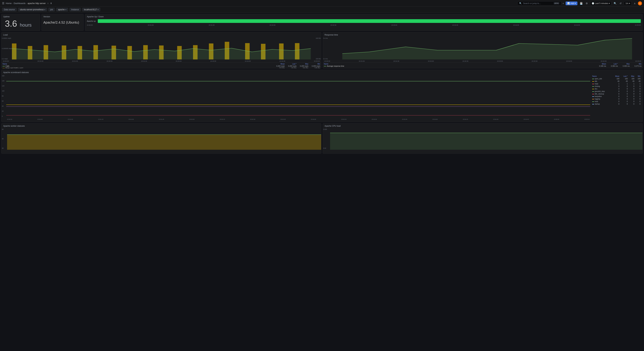  Describe the element at coordinates (62, 22) in the screenshot. I see `version-value: Apache/2.4.52 (Ubuntu)` at that location.